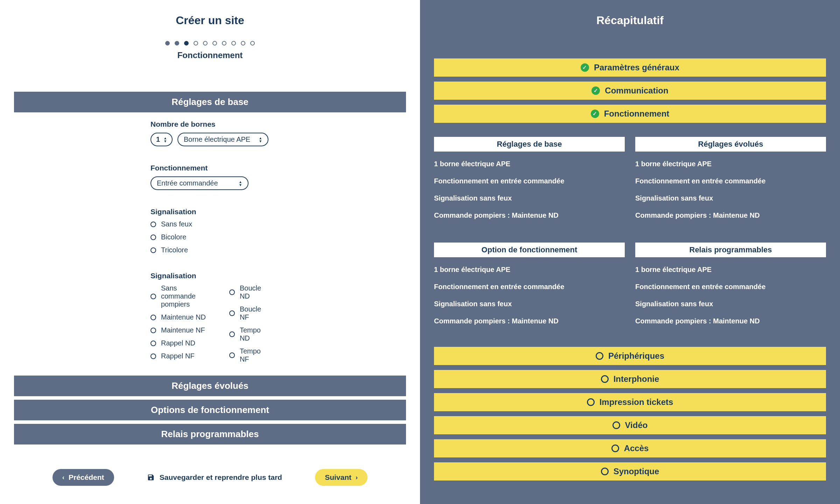  What do you see at coordinates (210, 250) in the screenshot?
I see `radio-option: Tricolore` at bounding box center [210, 250].